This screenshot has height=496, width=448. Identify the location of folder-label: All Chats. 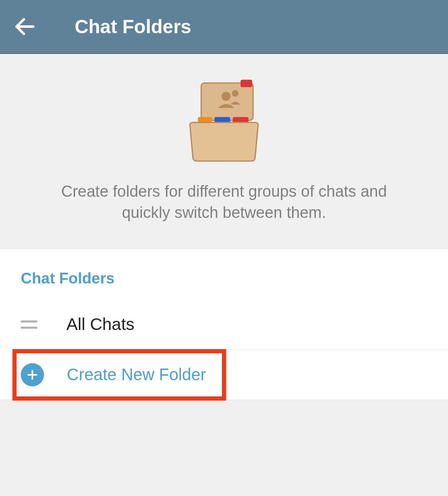
(100, 325).